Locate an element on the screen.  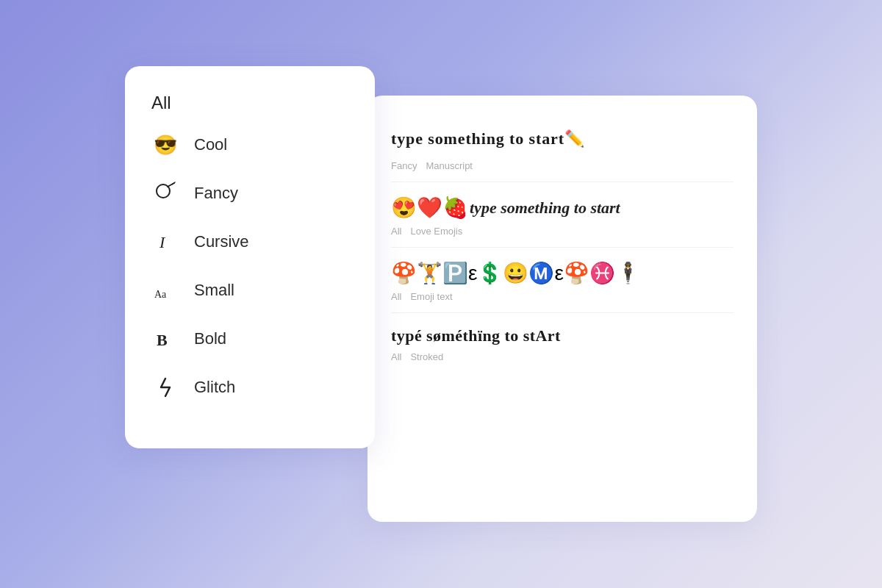
category-fancy-label: Fancy is located at coordinates (216, 193).